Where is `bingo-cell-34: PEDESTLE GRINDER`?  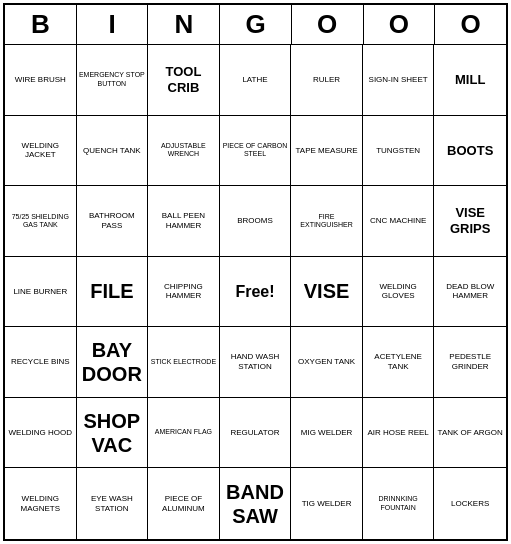 bingo-cell-34: PEDESTLE GRINDER is located at coordinates (470, 362).